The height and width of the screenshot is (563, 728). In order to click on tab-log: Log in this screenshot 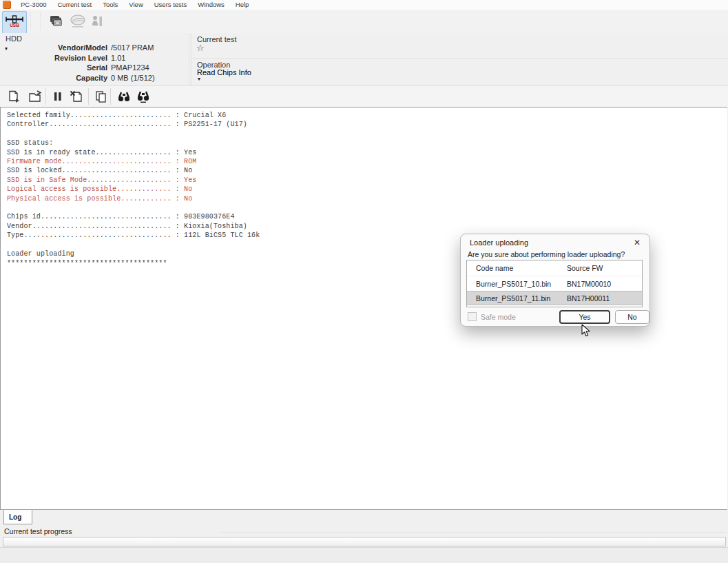, I will do `click(18, 517)`.